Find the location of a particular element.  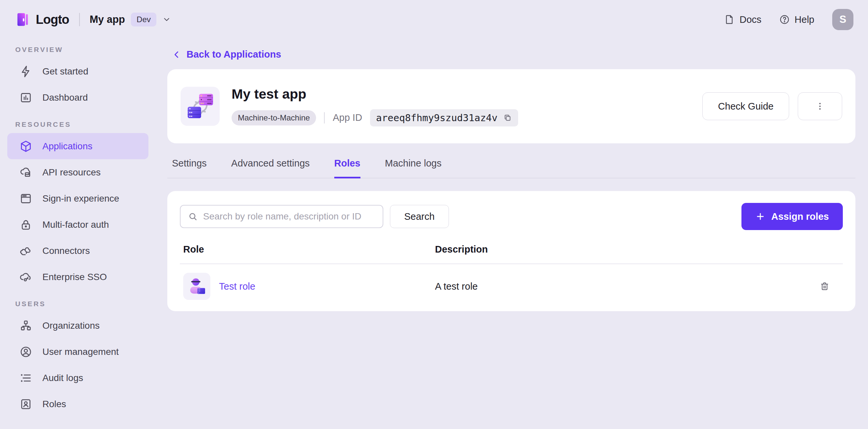

tab-advanced-settings: Advanced settings is located at coordinates (270, 168).